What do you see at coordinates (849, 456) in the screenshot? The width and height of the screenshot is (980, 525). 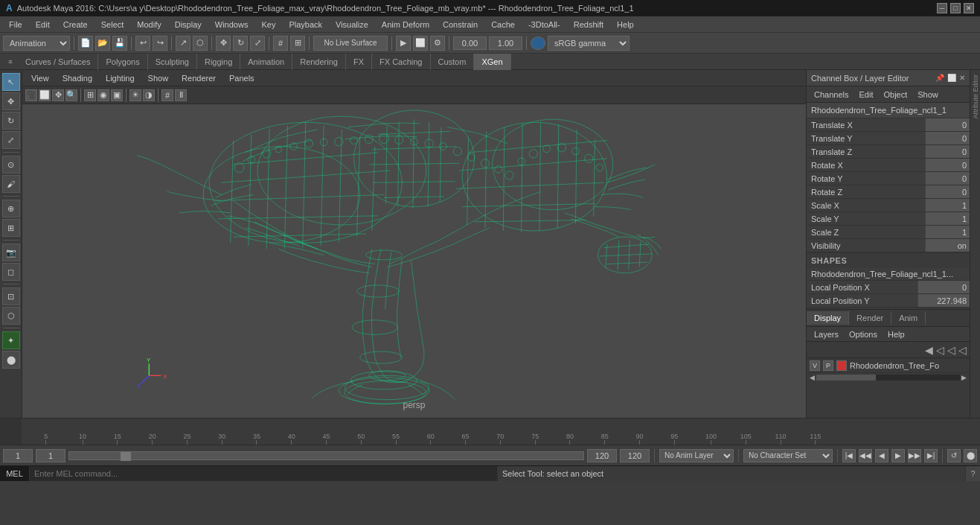 I see `prev-key-btn: |◀` at bounding box center [849, 456].